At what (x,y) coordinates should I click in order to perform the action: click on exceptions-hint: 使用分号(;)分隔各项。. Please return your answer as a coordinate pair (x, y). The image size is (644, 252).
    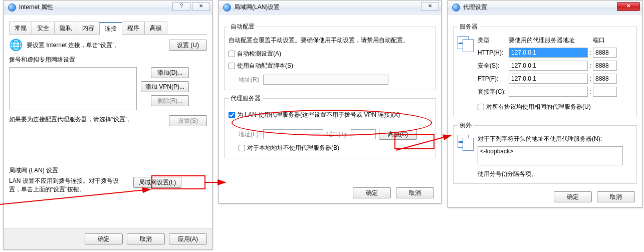
    Looking at the image, I should click on (555, 174).